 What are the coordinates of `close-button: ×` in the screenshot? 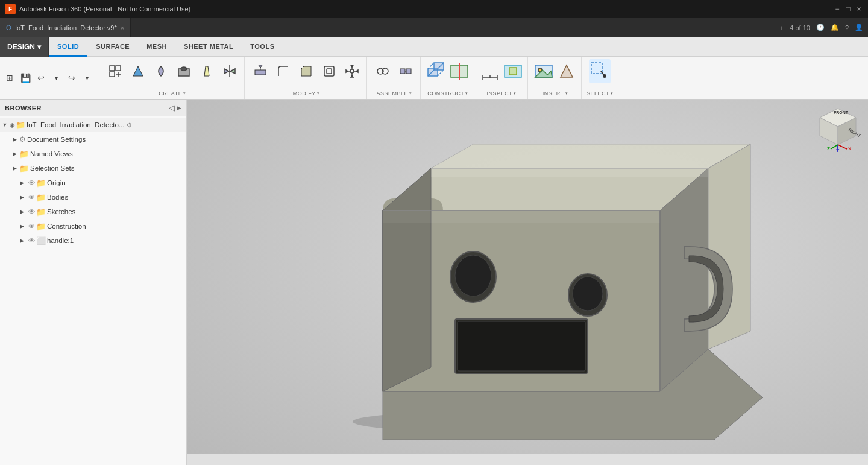 It's located at (859, 9).